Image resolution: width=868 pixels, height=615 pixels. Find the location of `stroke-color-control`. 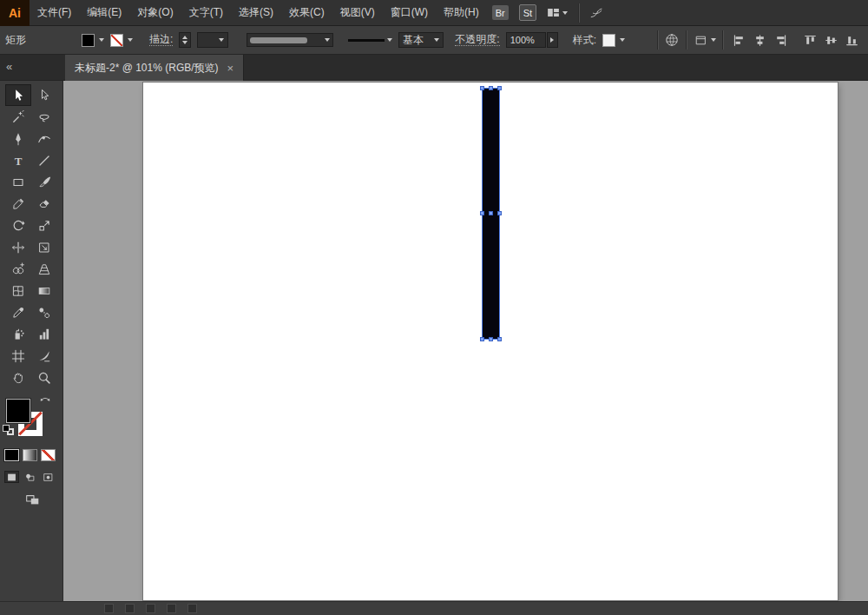

stroke-color-control is located at coordinates (122, 40).